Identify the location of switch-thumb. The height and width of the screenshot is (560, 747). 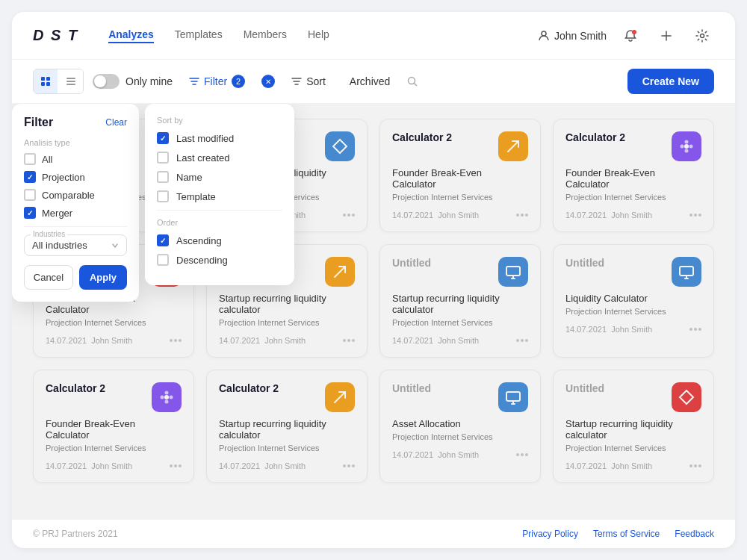
(100, 81).